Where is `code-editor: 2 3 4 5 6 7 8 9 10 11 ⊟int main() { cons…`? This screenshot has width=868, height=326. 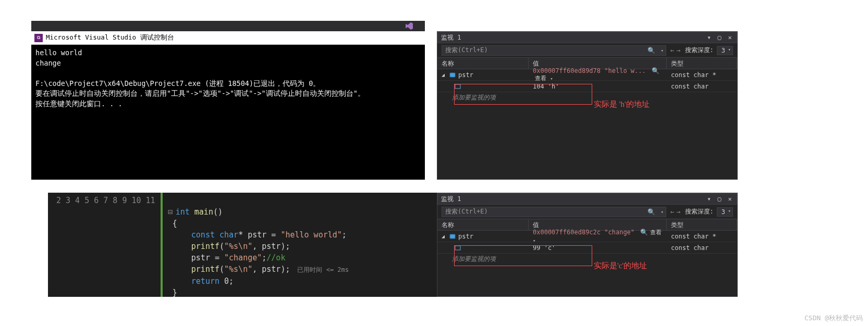 code-editor: 2 3 4 5 6 7 8 9 10 11 ⊟int main() { cons… is located at coordinates (242, 245).